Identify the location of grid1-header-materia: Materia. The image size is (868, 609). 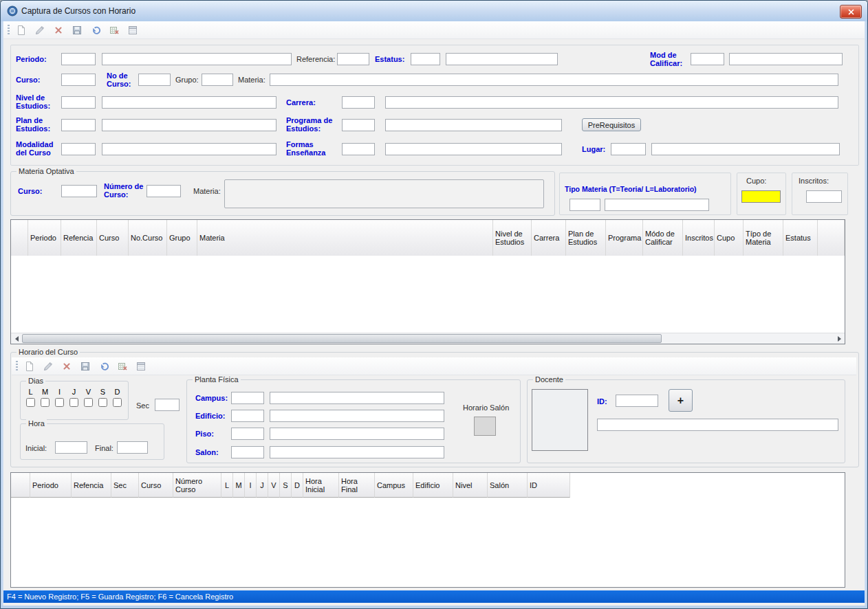
(345, 238).